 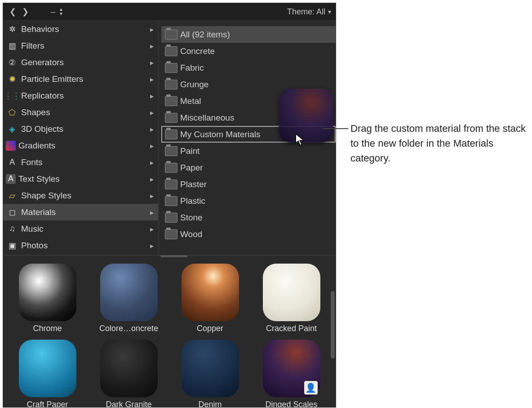 What do you see at coordinates (34, 246) in the screenshot?
I see `category-label: Photos` at bounding box center [34, 246].